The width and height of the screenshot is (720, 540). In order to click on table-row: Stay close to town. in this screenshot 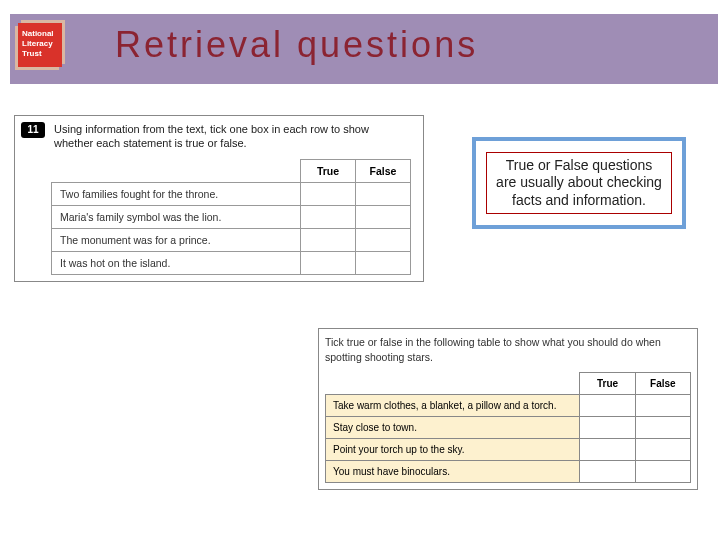, I will do `click(508, 428)`.